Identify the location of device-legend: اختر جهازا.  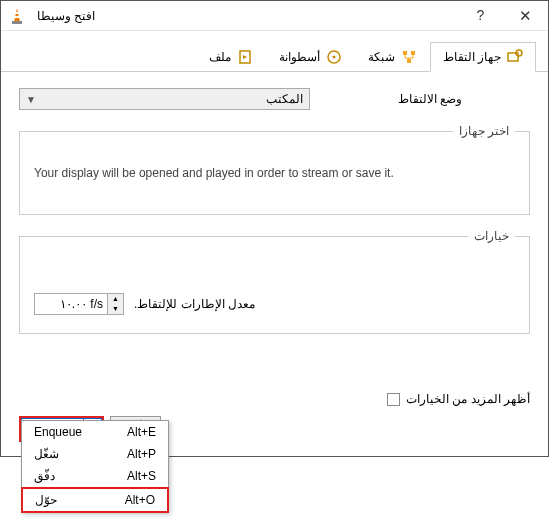
(484, 131).